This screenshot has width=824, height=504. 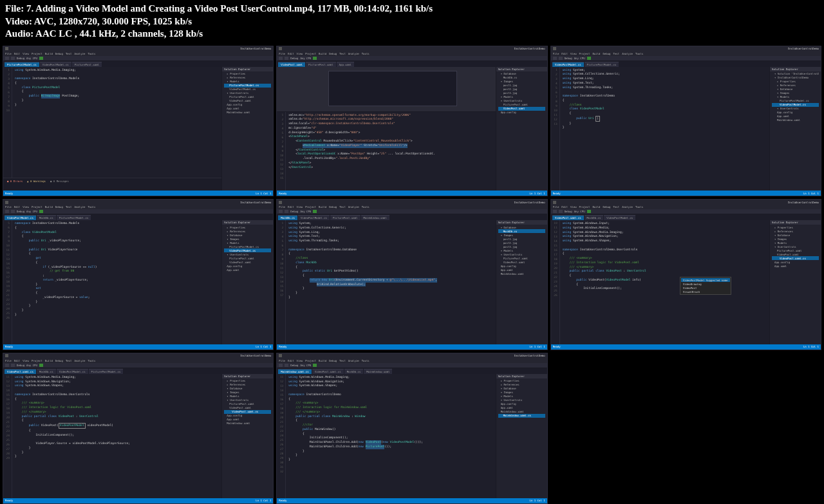 What do you see at coordinates (112, 122) in the screenshot?
I see `code-editor: 12345678910using System.Windows.Media.Im…` at bounding box center [112, 122].